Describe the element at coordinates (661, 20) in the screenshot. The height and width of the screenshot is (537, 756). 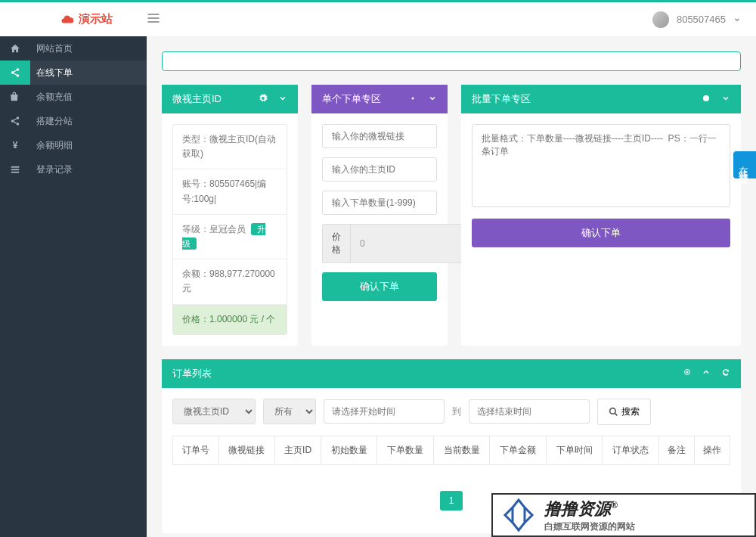
I see `avatar` at that location.